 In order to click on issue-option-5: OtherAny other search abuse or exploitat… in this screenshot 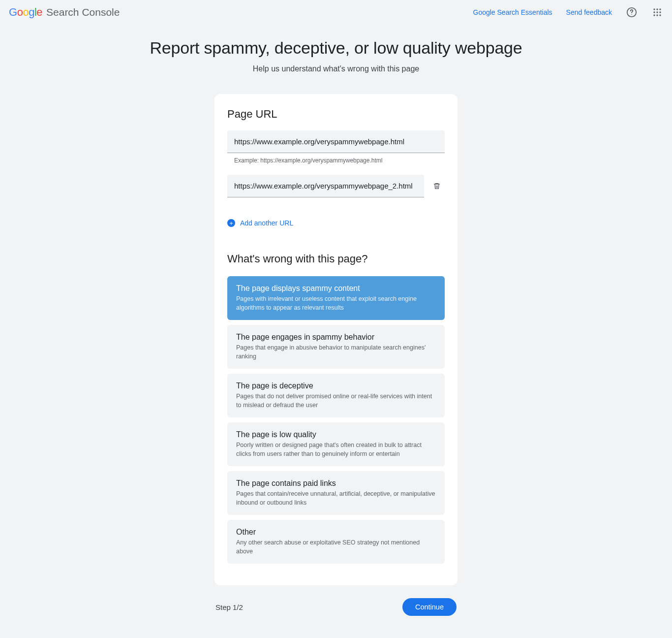, I will do `click(336, 542)`.